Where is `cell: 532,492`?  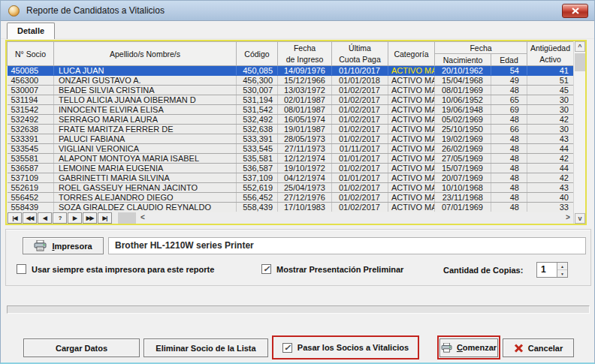 cell: 532,492 is located at coordinates (257, 120).